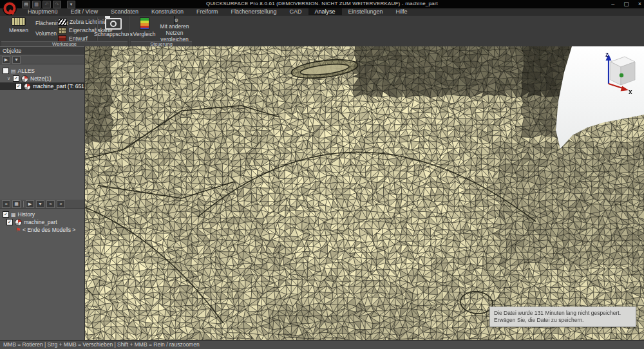  What do you see at coordinates (144, 23) in the screenshot?
I see `deviation-colormap-icon` at bounding box center [144, 23].